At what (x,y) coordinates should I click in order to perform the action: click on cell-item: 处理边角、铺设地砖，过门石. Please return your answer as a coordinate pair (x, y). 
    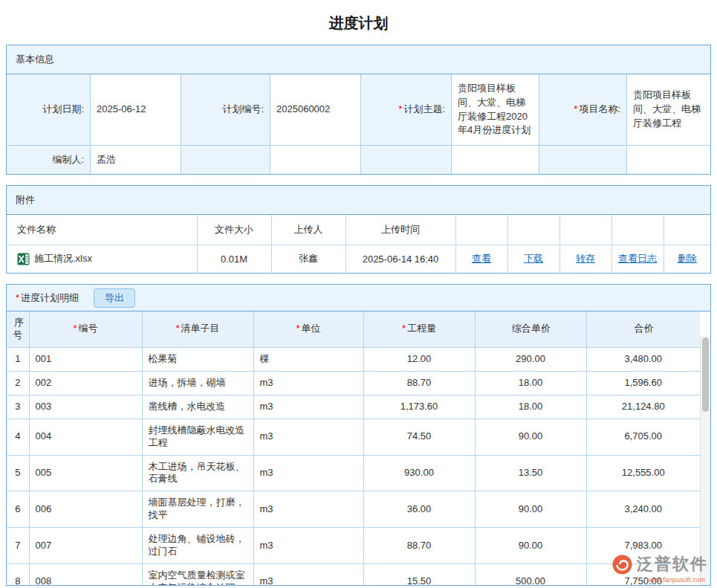
    Looking at the image, I should click on (198, 546).